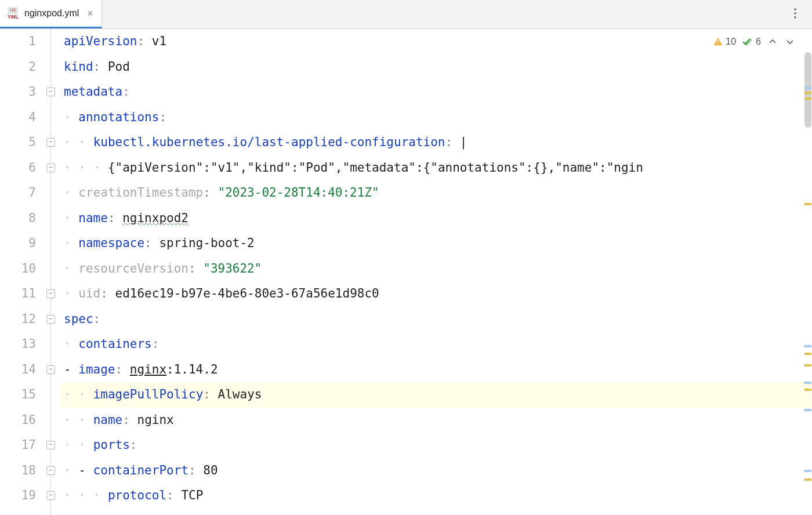 This screenshot has width=812, height=515. What do you see at coordinates (18, 92) in the screenshot?
I see `line-number: 3` at bounding box center [18, 92].